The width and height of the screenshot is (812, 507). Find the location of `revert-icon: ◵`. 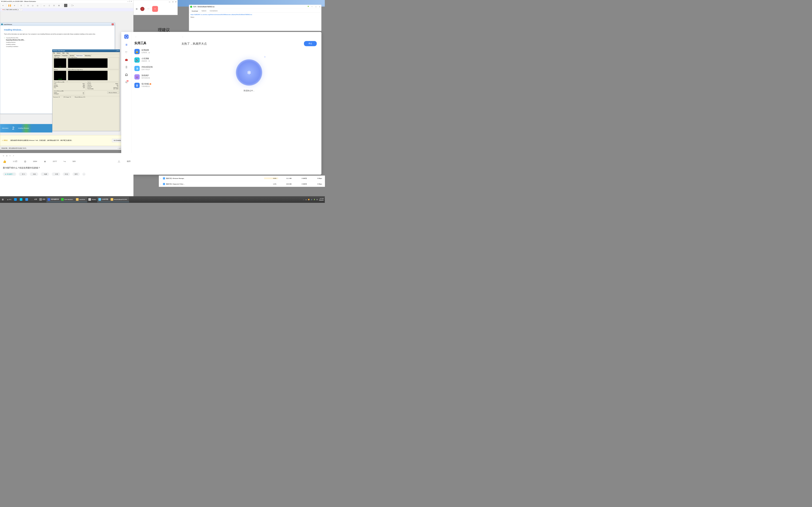

revert-icon: ◵ is located at coordinates (38, 5).